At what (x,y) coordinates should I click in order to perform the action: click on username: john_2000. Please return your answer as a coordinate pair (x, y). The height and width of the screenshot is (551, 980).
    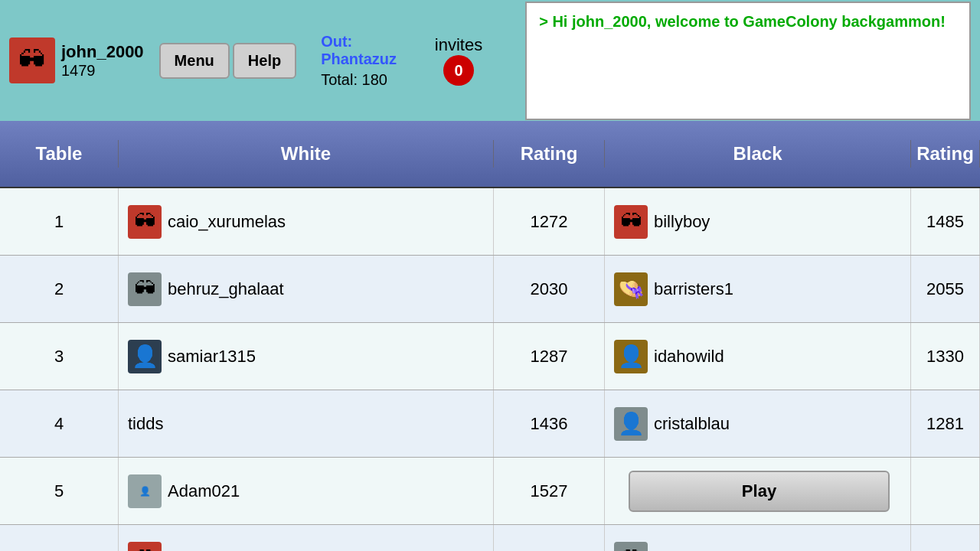
    Looking at the image, I should click on (103, 52).